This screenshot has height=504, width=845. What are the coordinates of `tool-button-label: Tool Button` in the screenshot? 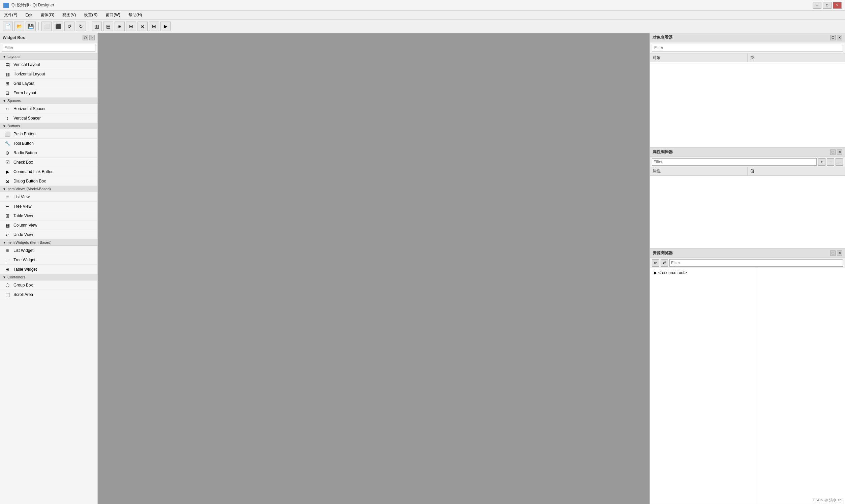 It's located at (24, 143).